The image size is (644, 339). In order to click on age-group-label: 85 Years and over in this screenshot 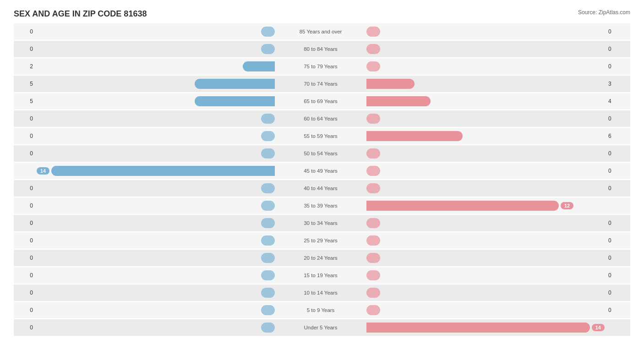, I will do `click(321, 32)`.